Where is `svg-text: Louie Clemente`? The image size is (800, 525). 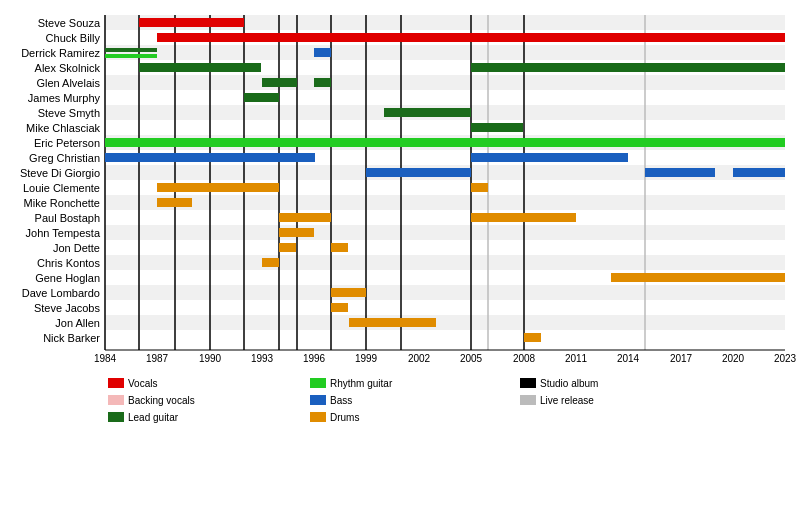
svg-text: Louie Clemente is located at coordinates (62, 188).